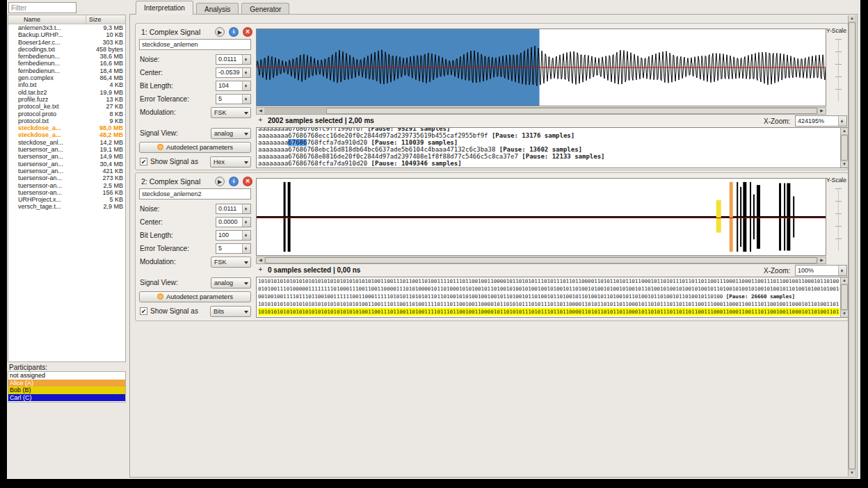 Image resolution: width=868 pixels, height=488 pixels. I want to click on x-zoom-spinbox: 424195%, so click(821, 121).